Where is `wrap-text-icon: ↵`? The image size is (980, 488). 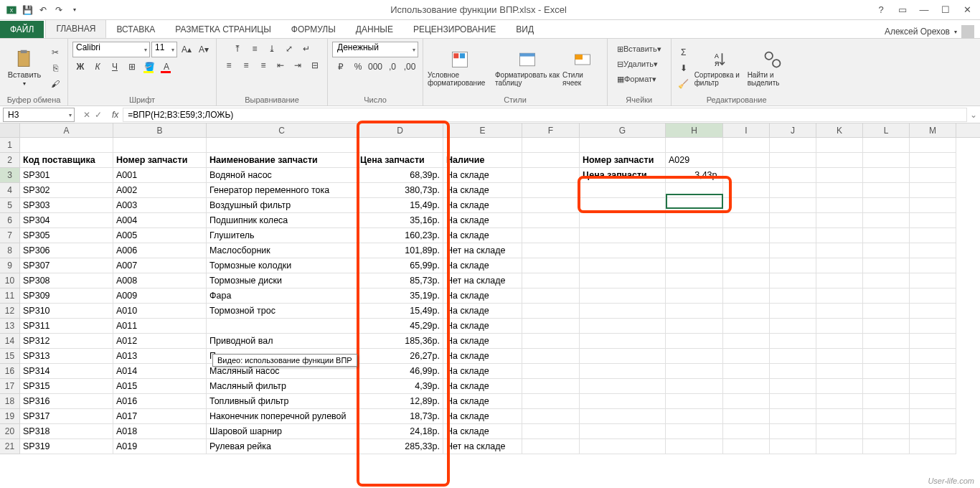
wrap-text-icon: ↵ is located at coordinates (306, 49).